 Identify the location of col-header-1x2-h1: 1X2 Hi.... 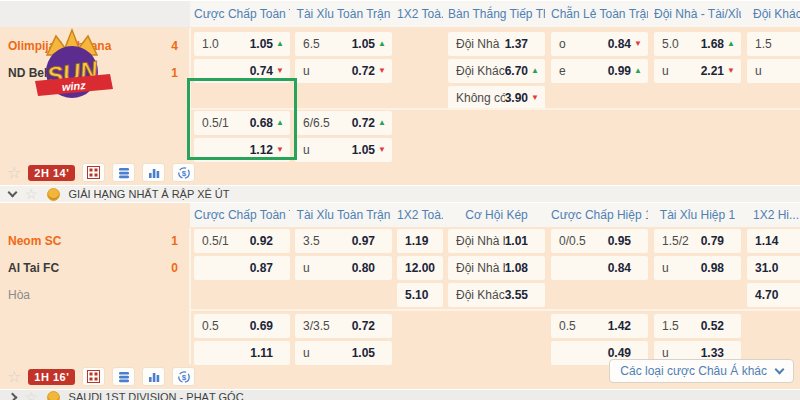
(774, 215).